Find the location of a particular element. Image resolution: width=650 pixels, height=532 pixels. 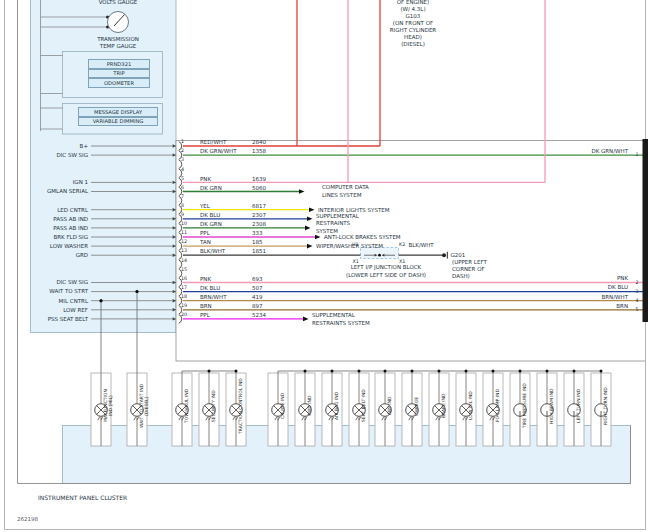

pin-number: 14 is located at coordinates (184, 261).